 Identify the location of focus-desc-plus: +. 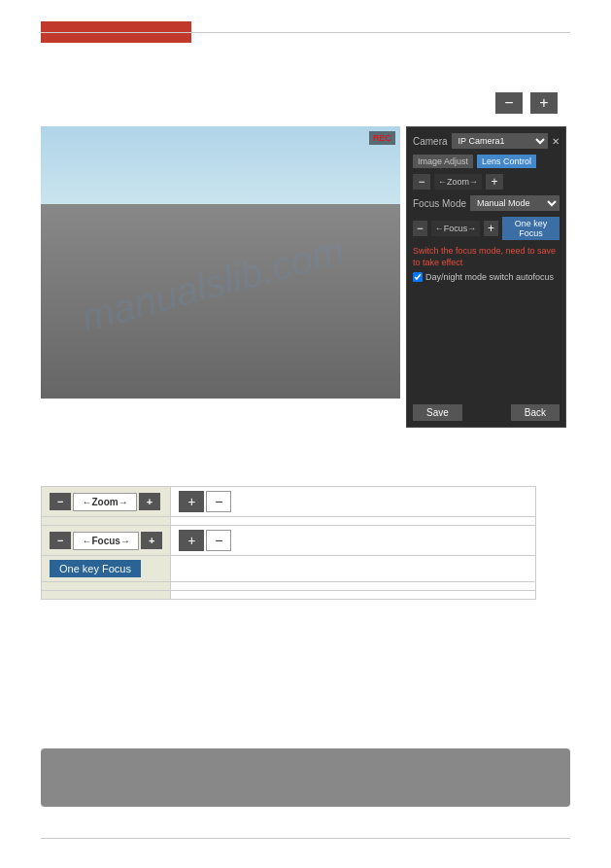
(191, 540).